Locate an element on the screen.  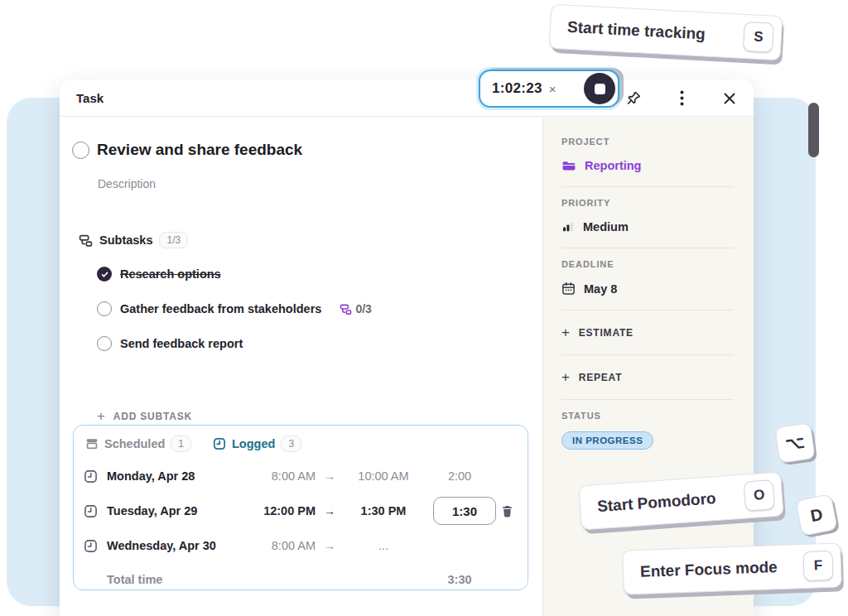
subtask-label: Research options is located at coordinates (171, 274).